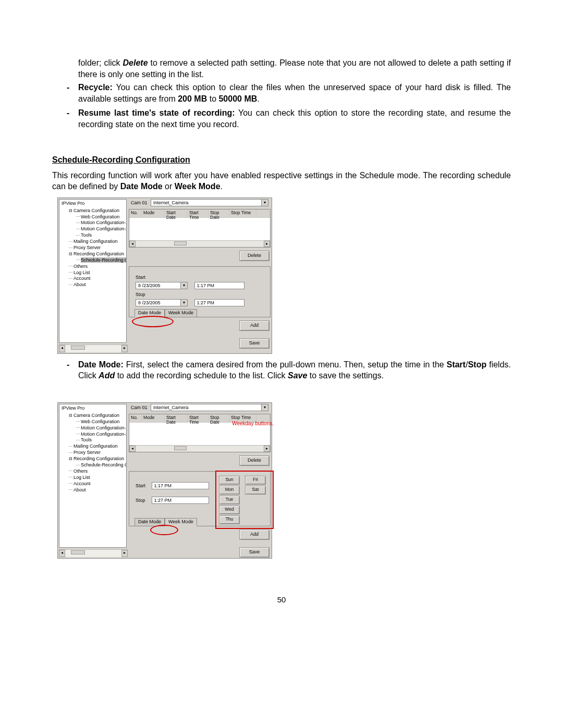 The image size is (563, 728). I want to click on start-date-field: 8 /23/2005, so click(162, 286).